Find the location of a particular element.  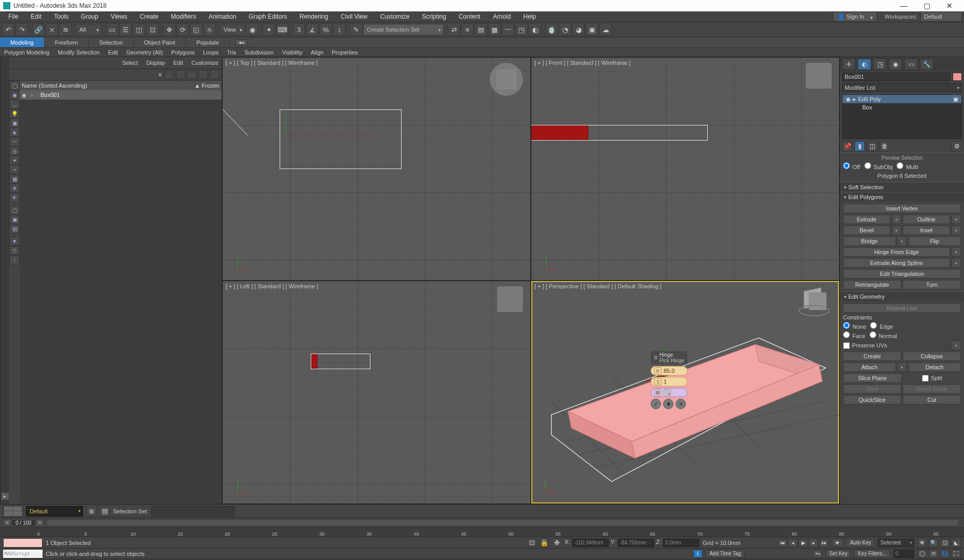

ribbon-tab-modeling: Modeling is located at coordinates (22, 43).